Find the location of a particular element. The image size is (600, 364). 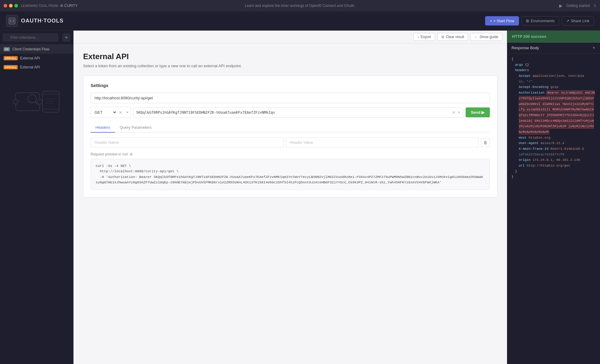

share-link-label: Share Link is located at coordinates (580, 21).